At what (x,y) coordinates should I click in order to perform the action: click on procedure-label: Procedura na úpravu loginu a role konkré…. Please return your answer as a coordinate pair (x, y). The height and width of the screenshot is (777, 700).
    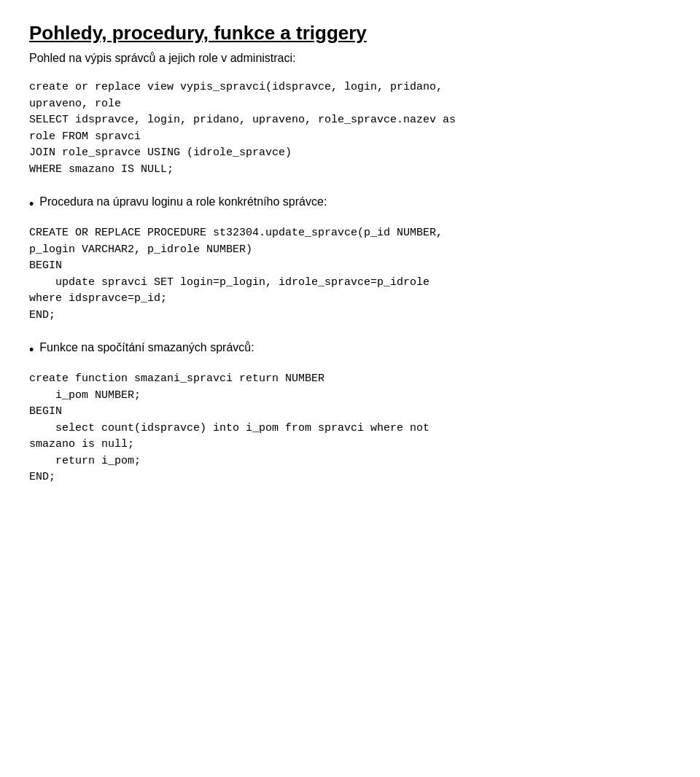
    Looking at the image, I should click on (183, 202).